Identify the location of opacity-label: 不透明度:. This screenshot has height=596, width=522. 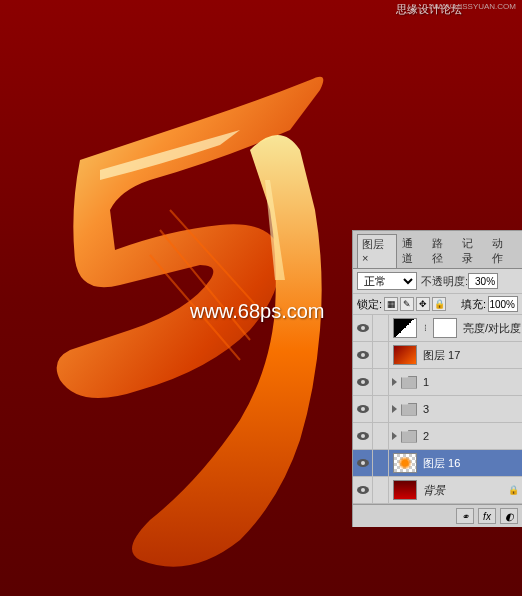
(444, 282).